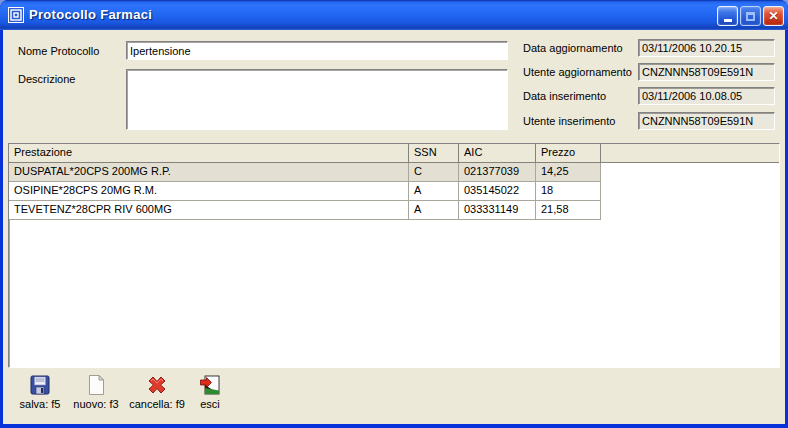 Image resolution: width=788 pixels, height=428 pixels. I want to click on nuovo-button: nuovo: f3, so click(96, 396).